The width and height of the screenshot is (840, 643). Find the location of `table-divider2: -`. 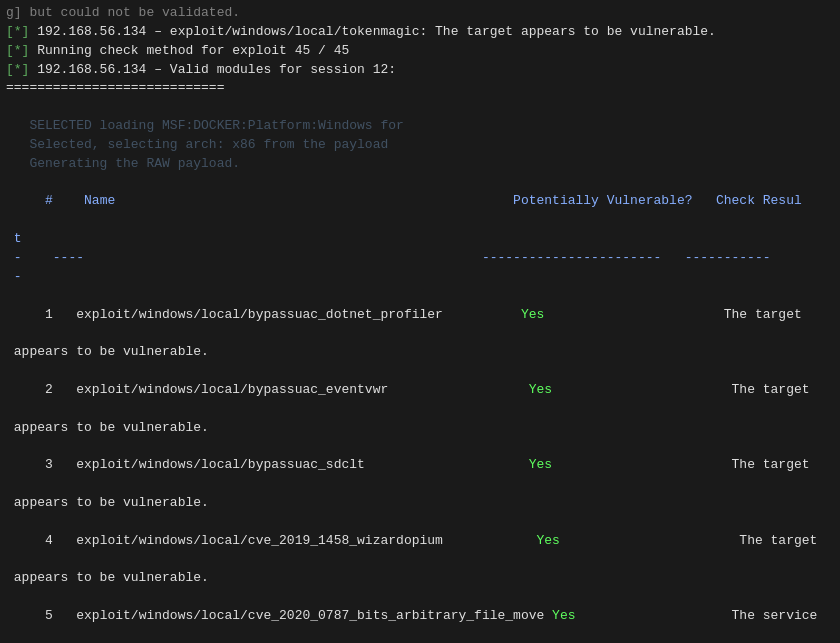

table-divider2: - is located at coordinates (420, 278).